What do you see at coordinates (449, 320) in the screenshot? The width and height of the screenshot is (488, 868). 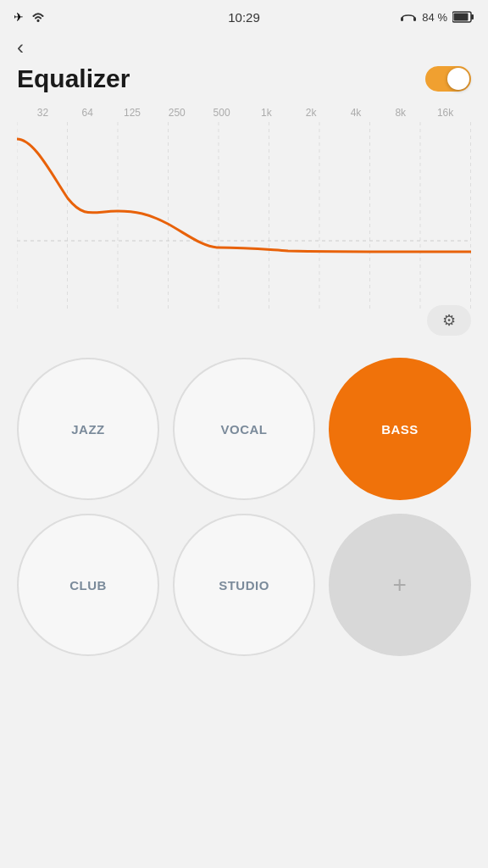 I see `gear-icon: ⚙` at bounding box center [449, 320].